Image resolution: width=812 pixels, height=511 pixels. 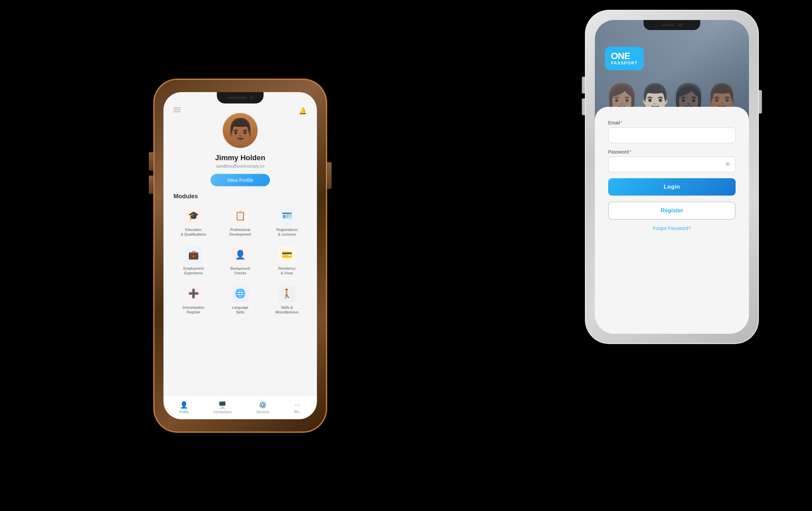 What do you see at coordinates (298, 405) in the screenshot?
I see `more-nav-icon: ···` at bounding box center [298, 405].